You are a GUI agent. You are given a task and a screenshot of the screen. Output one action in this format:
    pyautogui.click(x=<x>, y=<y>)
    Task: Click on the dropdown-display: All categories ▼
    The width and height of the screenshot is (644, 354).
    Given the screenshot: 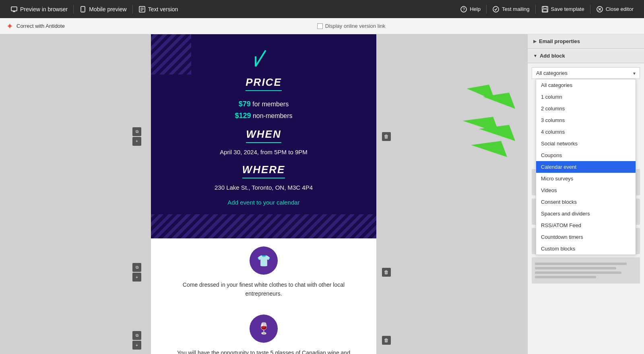 What is the action you would take?
    pyautogui.click(x=586, y=73)
    